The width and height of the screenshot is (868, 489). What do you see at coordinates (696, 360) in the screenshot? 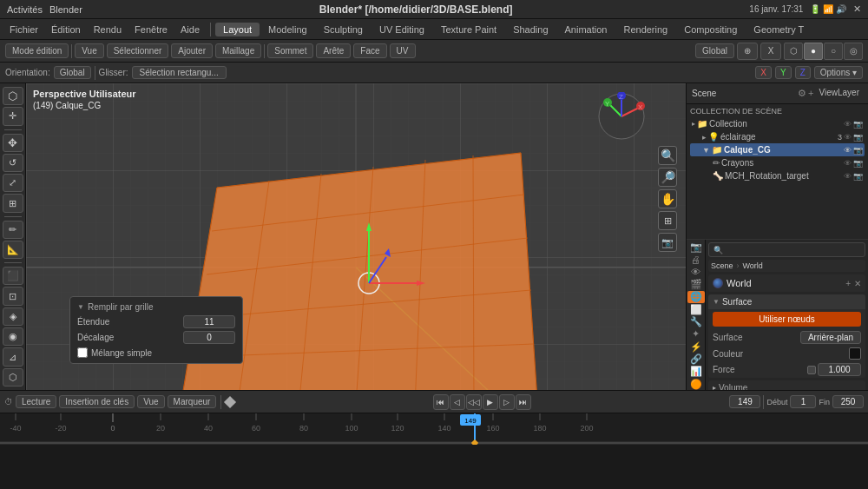
I see `props-tab-constraints: 🔗` at bounding box center [696, 360].